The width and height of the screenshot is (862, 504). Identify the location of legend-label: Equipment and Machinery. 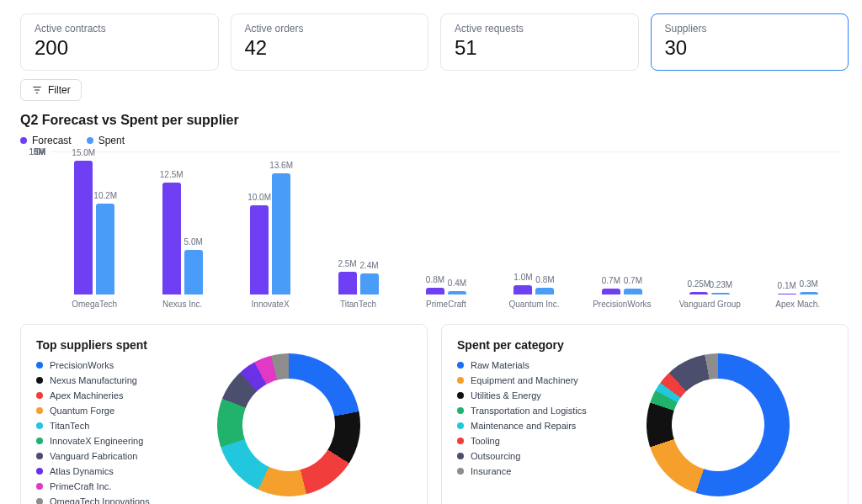
(524, 380).